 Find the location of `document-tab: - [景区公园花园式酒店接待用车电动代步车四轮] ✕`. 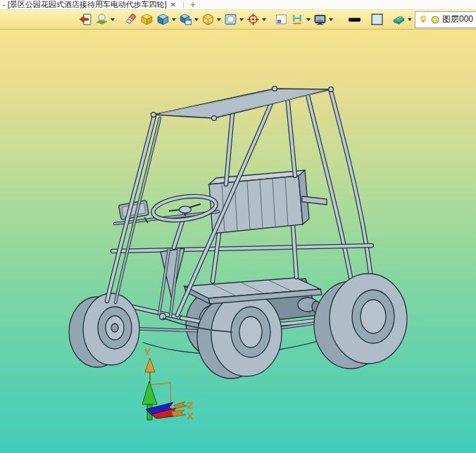

document-tab: - [景区公园花园式酒店接待用车电动代步车四轮] ✕ is located at coordinates (89, 4).